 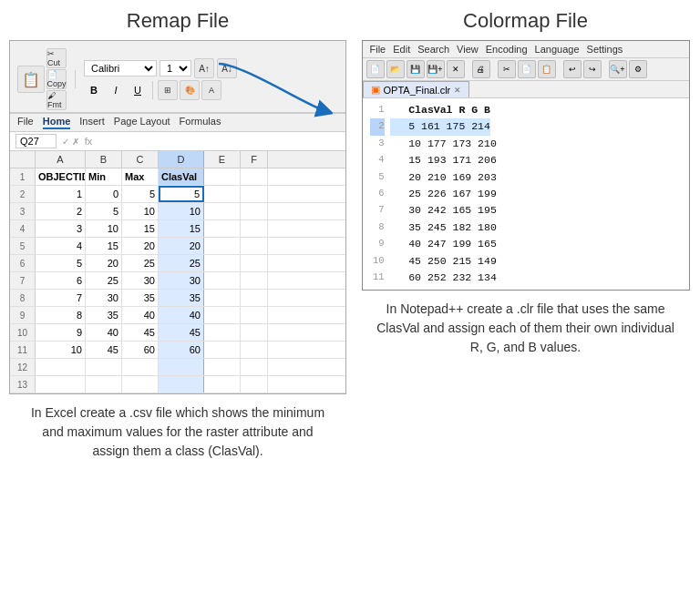 What do you see at coordinates (222, 211) in the screenshot?
I see `cell-3-E` at bounding box center [222, 211].